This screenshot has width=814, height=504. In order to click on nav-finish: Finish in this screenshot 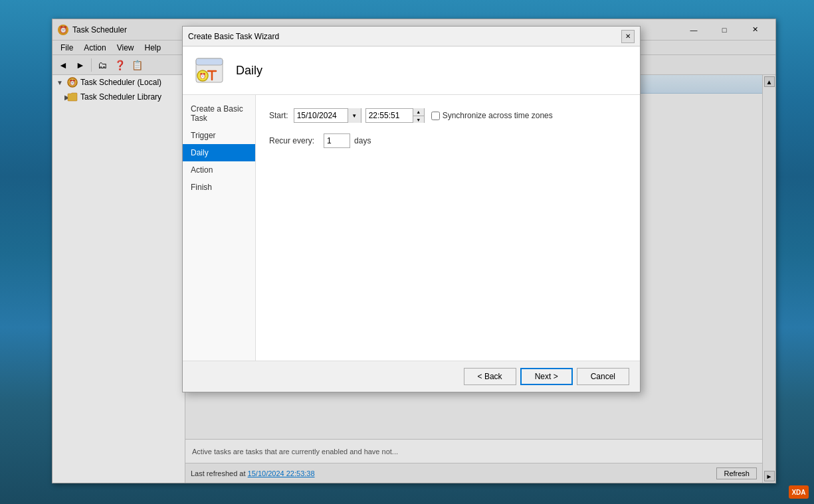, I will do `click(219, 187)`.